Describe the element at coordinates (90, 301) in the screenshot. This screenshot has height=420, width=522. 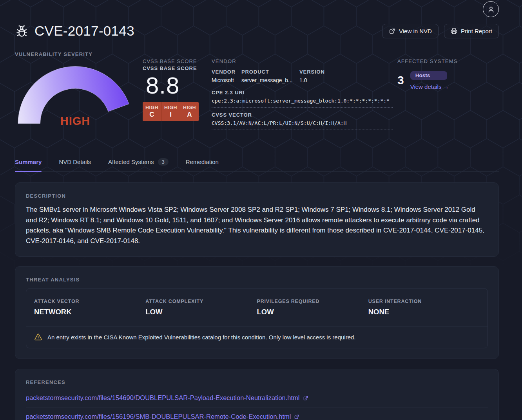
I see `attack-vector-label: ATTACK VECTOR` at that location.